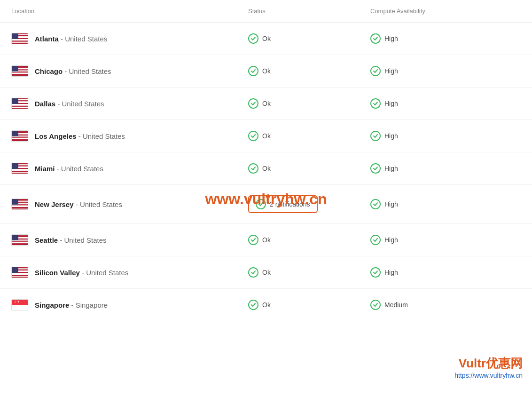 The image size is (532, 398). I want to click on availability-cell-singapore: Medium, so click(446, 305).